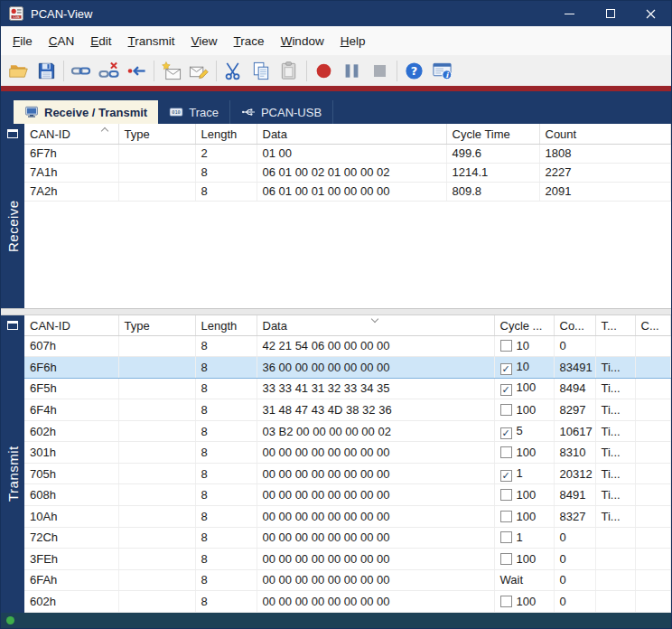 The image size is (672, 629). What do you see at coordinates (249, 42) in the screenshot?
I see `menu-trace: Trace` at bounding box center [249, 42].